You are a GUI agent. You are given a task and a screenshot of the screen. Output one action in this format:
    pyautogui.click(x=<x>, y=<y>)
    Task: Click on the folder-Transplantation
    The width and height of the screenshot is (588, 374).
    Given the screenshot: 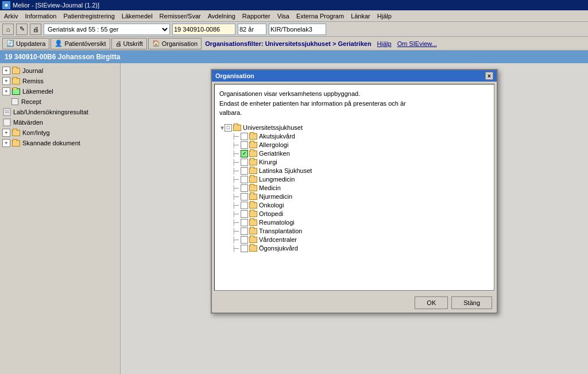 What is the action you would take?
    pyautogui.click(x=253, y=231)
    